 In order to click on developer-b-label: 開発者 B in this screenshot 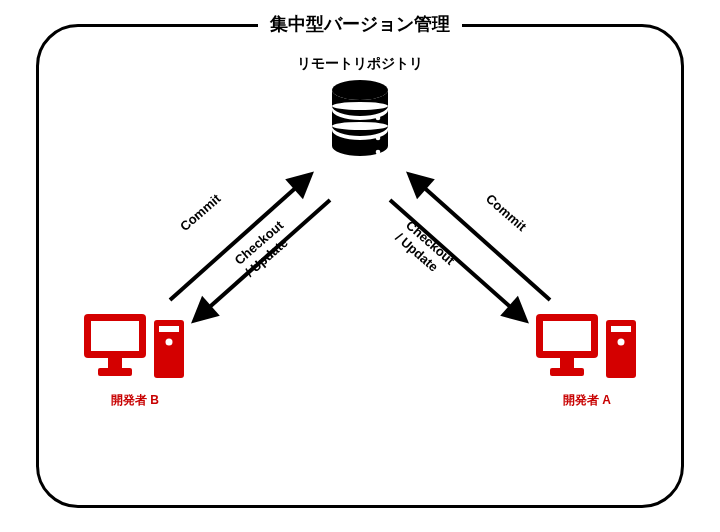, I will do `click(135, 400)`.